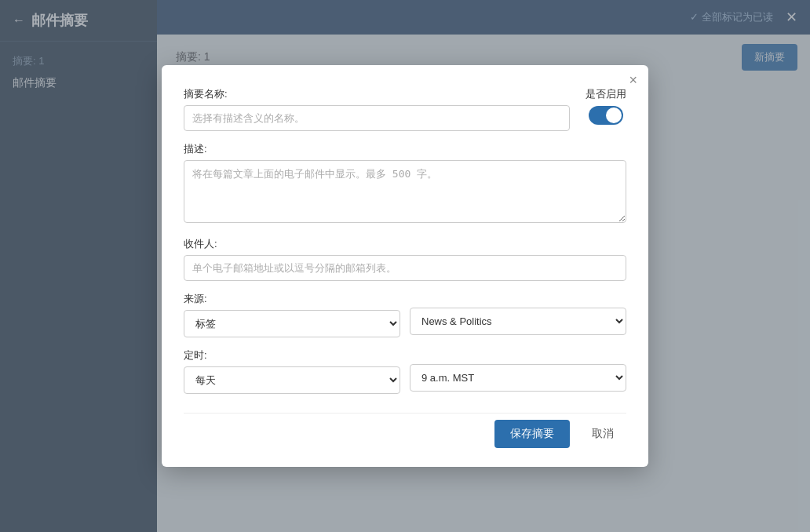  Describe the element at coordinates (292, 315) in the screenshot. I see `source-left-group: 来源: 标签 分类 全部` at that location.